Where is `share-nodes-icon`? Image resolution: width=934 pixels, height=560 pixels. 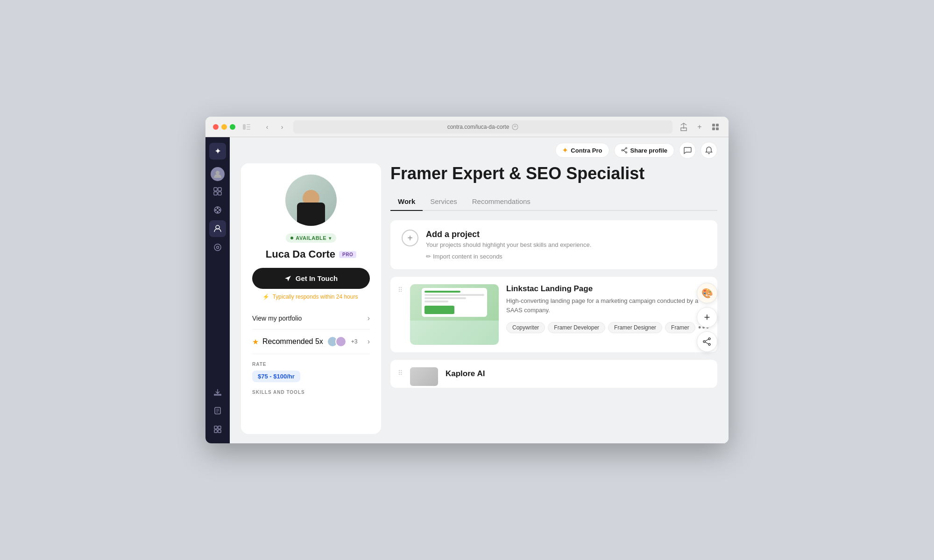
share-nodes-icon is located at coordinates (707, 342).